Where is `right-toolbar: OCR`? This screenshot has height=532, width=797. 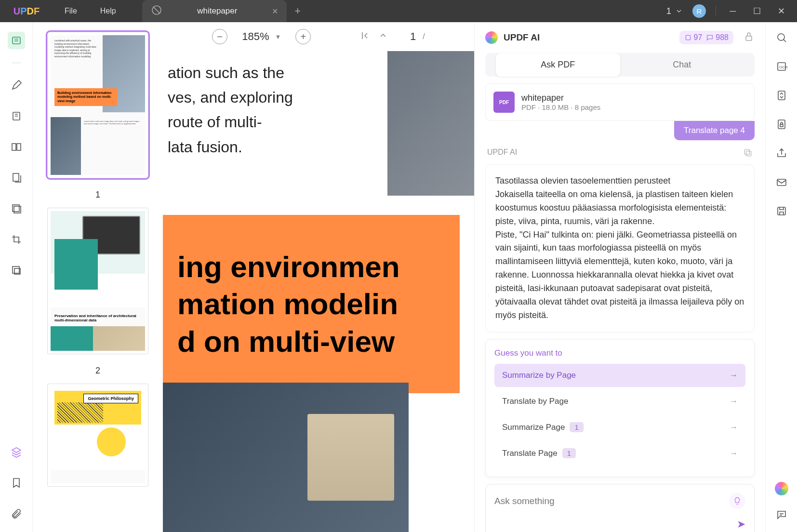
right-toolbar: OCR is located at coordinates (781, 277).